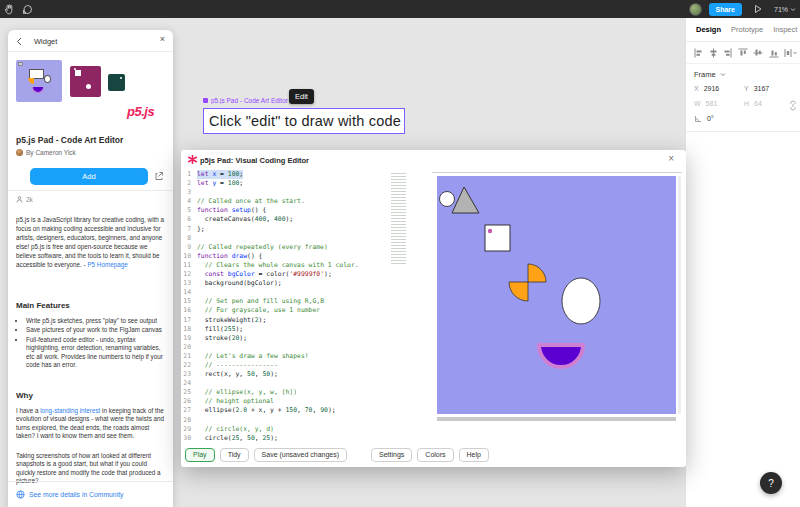 The height and width of the screenshot is (507, 800). What do you see at coordinates (719, 104) in the screenshot?
I see `width-field: W581` at bounding box center [719, 104].